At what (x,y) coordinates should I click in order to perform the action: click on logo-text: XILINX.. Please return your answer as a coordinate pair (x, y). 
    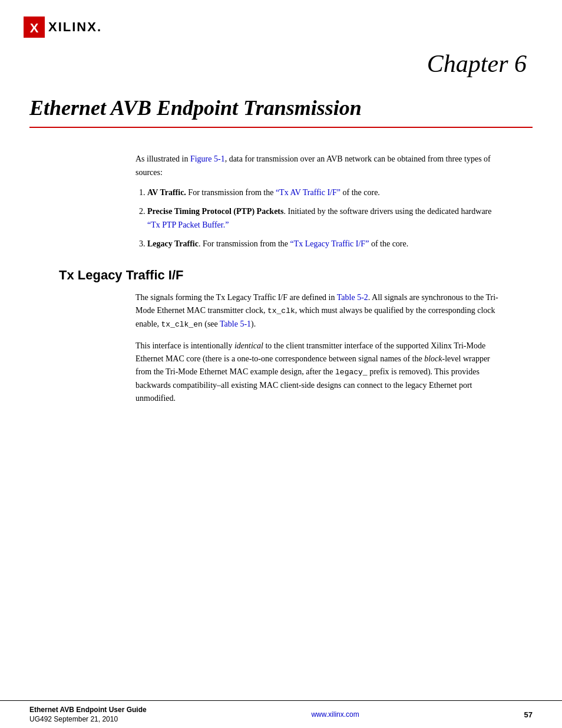
    Looking at the image, I should click on (75, 27).